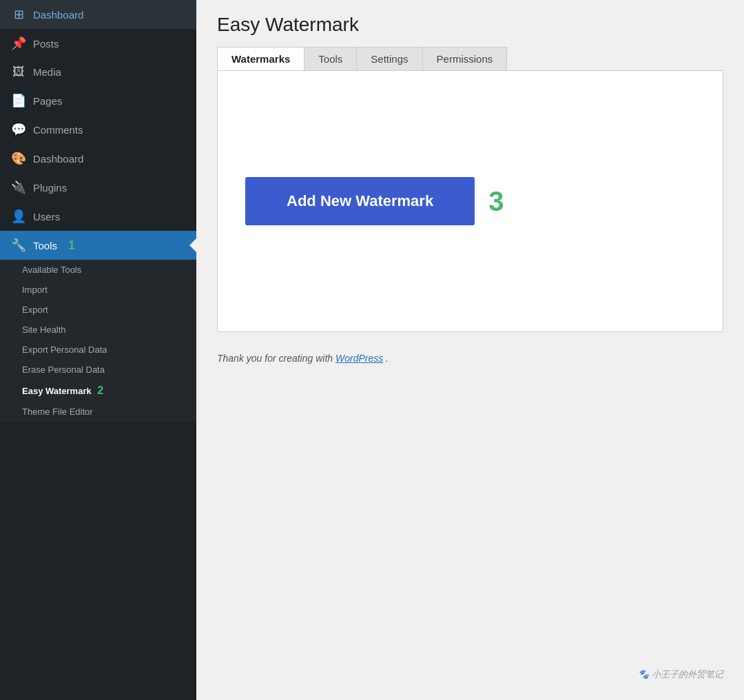 The image size is (744, 700). Describe the element at coordinates (98, 187) in the screenshot. I see `sidebar-item-plugins: 🔌 Plugins` at that location.